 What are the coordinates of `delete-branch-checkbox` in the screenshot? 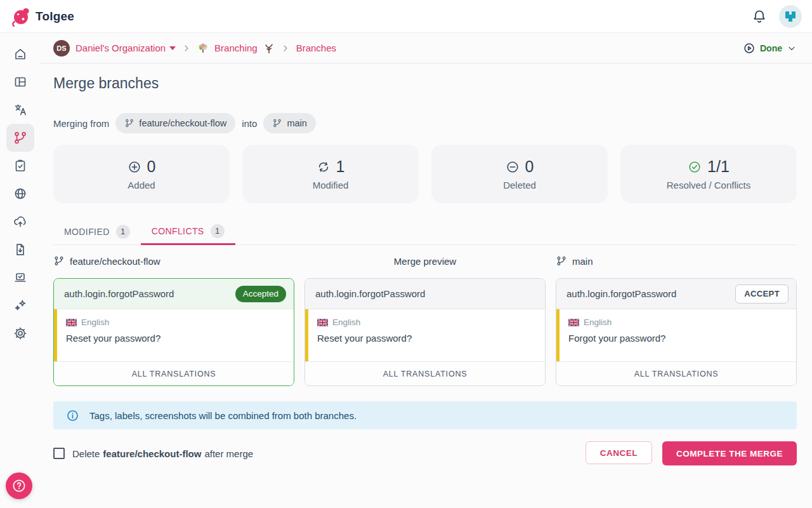 It's located at (59, 453).